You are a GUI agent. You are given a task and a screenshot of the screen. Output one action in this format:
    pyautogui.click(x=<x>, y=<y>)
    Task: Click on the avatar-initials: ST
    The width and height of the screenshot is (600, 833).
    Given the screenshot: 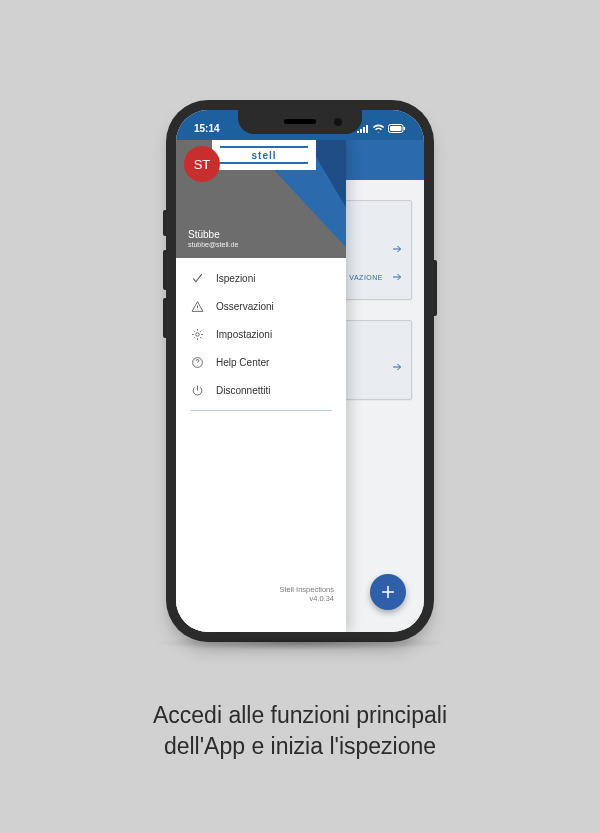 What is the action you would take?
    pyautogui.click(x=202, y=164)
    